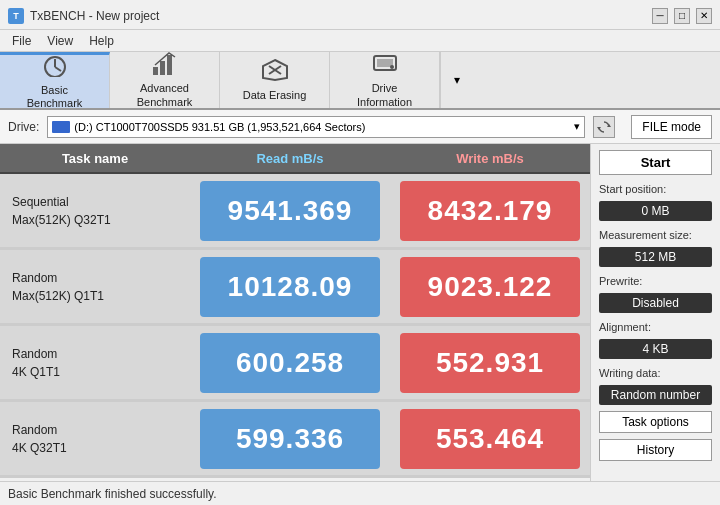  I want to click on row4-write-value: 553.464, so click(490, 439).